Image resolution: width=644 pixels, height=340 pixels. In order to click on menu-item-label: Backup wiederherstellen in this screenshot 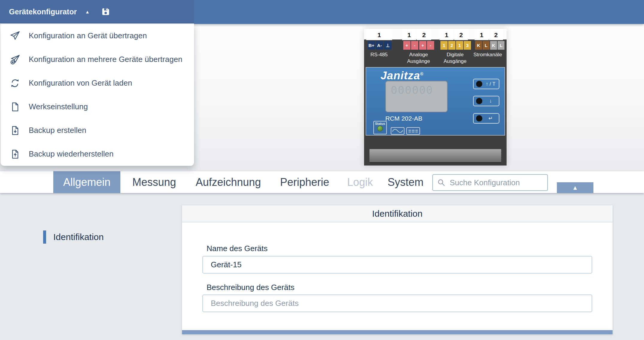, I will do `click(71, 154)`.